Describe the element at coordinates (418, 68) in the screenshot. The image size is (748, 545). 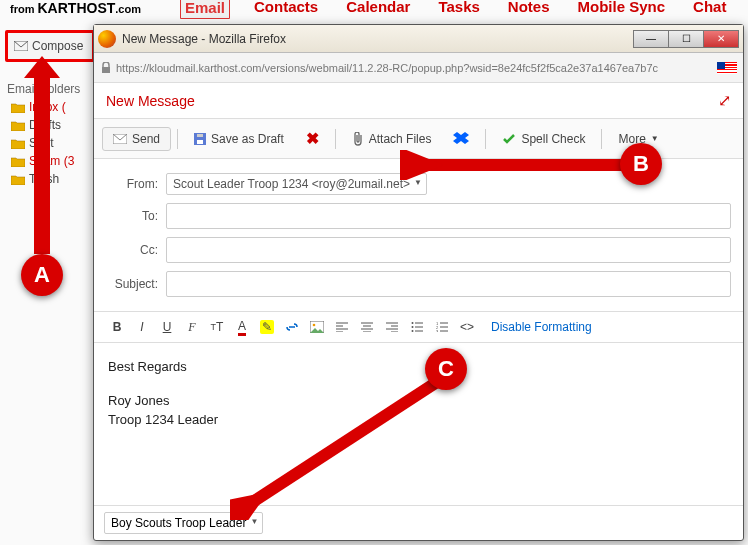
I see `address-bar: https://kloudmail.karthost.com/versions/…` at that location.